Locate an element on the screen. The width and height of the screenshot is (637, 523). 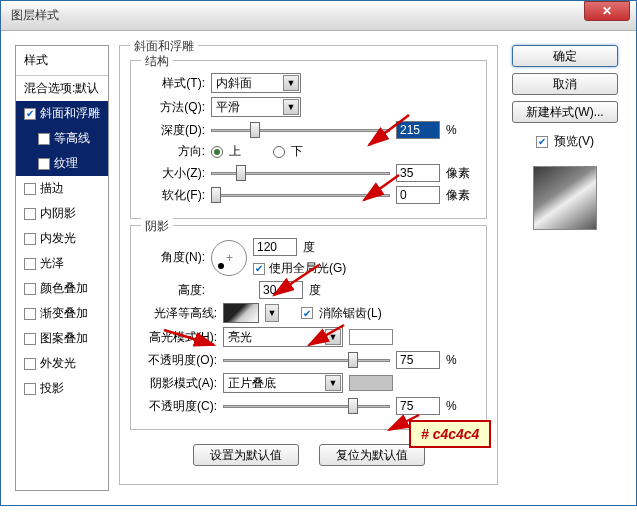
altitude-unit: 度 is located at coordinates (315, 290).